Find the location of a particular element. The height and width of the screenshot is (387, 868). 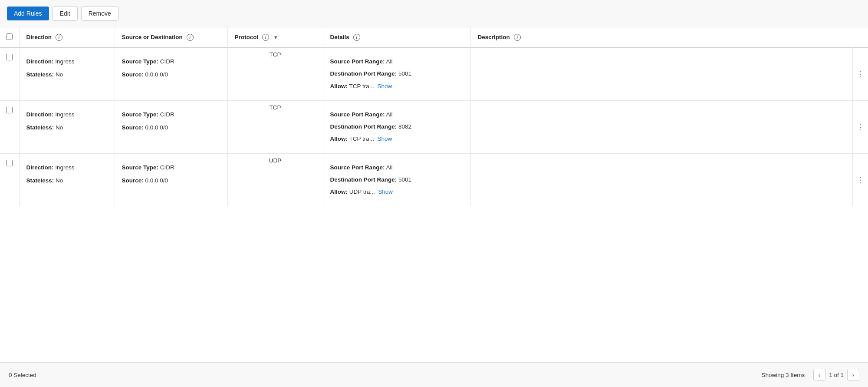

row-menu-cell-2: ⋮ is located at coordinates (860, 180).